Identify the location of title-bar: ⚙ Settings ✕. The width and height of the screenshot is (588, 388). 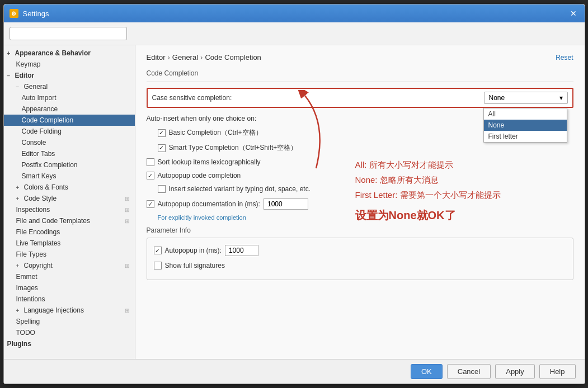
(294, 13).